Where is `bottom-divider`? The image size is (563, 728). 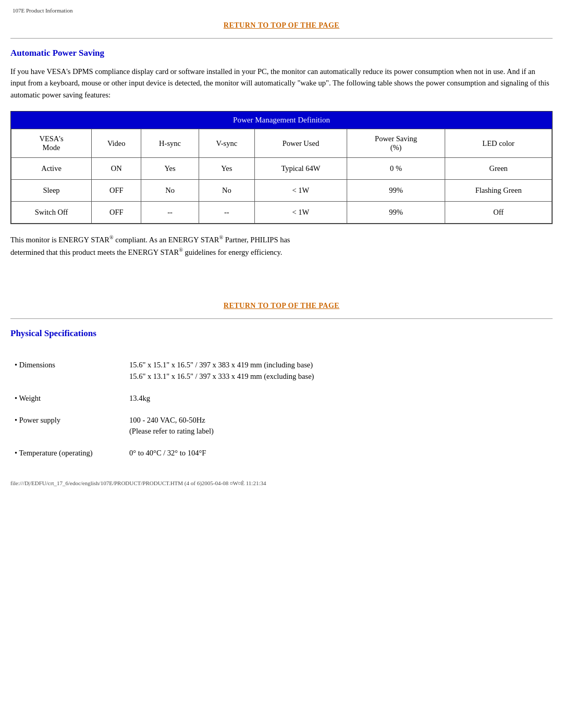
bottom-divider is located at coordinates (282, 319).